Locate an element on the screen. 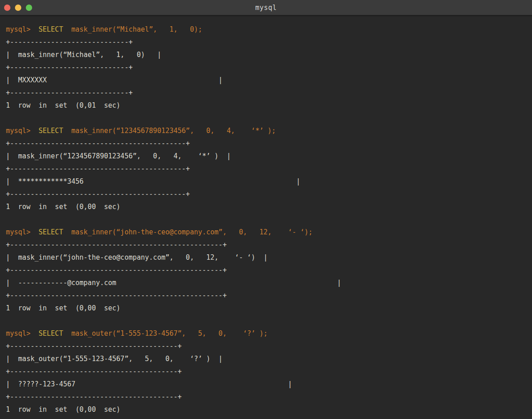 Image resolution: width=532 pixels, height=419 pixels. command-line: mysql> SELECT mask_inner(“Michael”, 1, 0… is located at coordinates (269, 29).